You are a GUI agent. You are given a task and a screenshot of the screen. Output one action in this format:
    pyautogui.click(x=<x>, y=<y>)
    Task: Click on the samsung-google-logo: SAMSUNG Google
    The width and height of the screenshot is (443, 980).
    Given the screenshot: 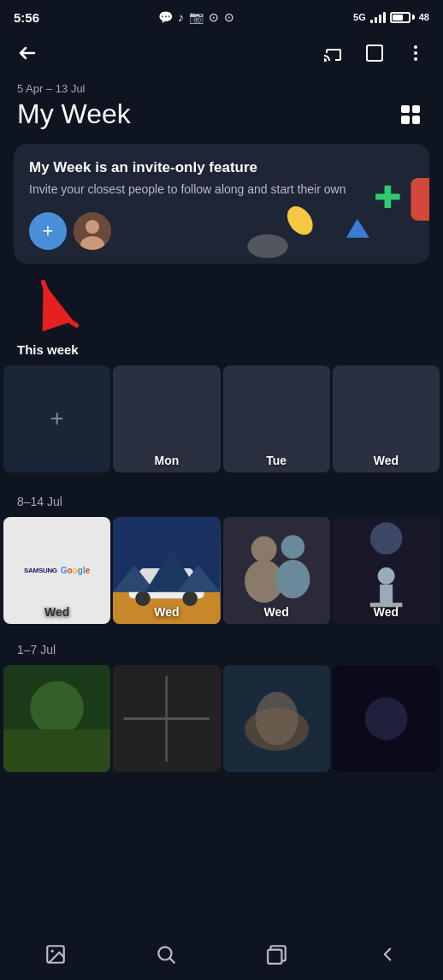 What is the action you would take?
    pyautogui.click(x=56, y=570)
    